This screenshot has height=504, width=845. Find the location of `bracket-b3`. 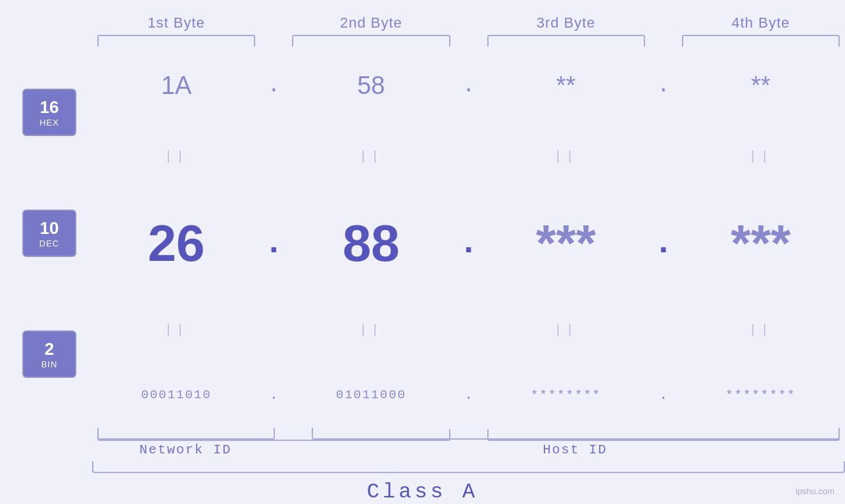

bracket-b3 is located at coordinates (566, 41).